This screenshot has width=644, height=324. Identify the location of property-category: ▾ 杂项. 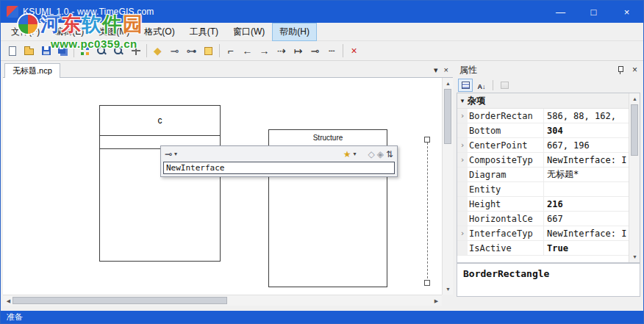
(543, 101).